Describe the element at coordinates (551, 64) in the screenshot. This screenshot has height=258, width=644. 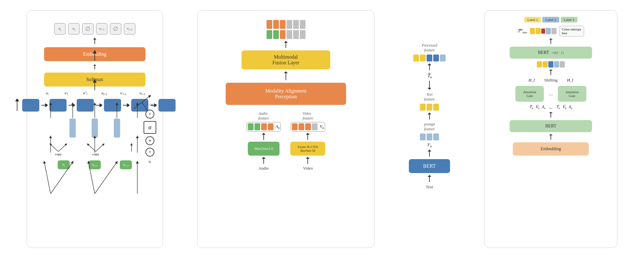
I see `bert-feature-blocks` at that location.